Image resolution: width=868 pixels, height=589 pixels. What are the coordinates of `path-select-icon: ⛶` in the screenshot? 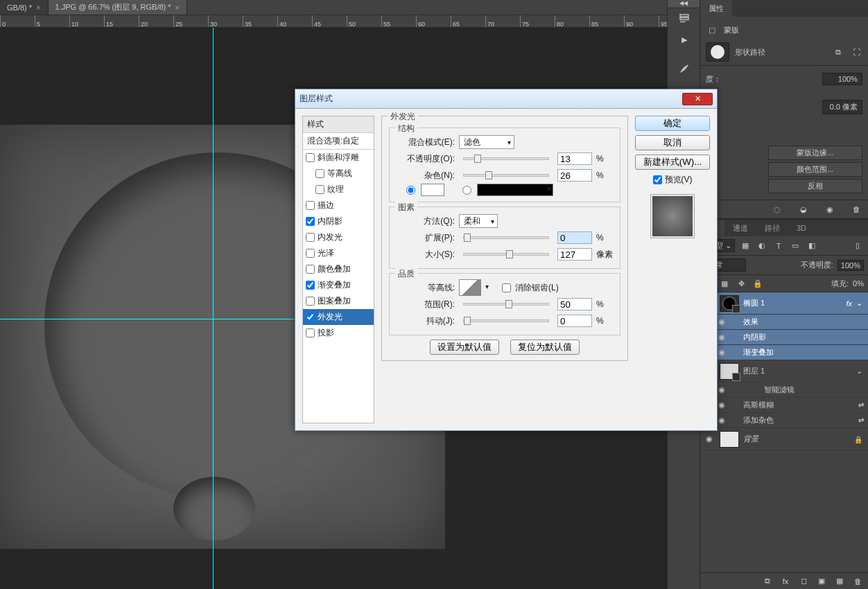 It's located at (856, 52).